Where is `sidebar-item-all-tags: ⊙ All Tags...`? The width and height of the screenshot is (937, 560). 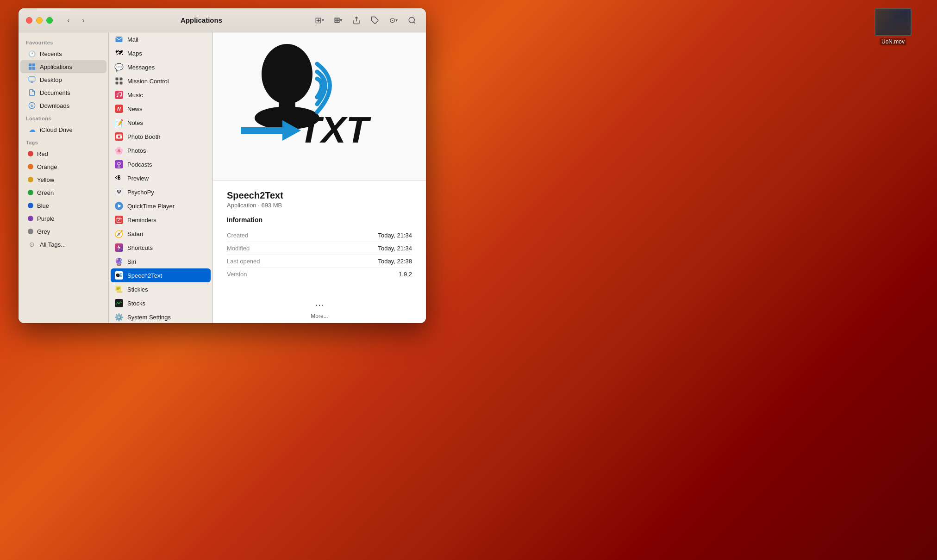
sidebar-item-all-tags: ⊙ All Tags... is located at coordinates (63, 244).